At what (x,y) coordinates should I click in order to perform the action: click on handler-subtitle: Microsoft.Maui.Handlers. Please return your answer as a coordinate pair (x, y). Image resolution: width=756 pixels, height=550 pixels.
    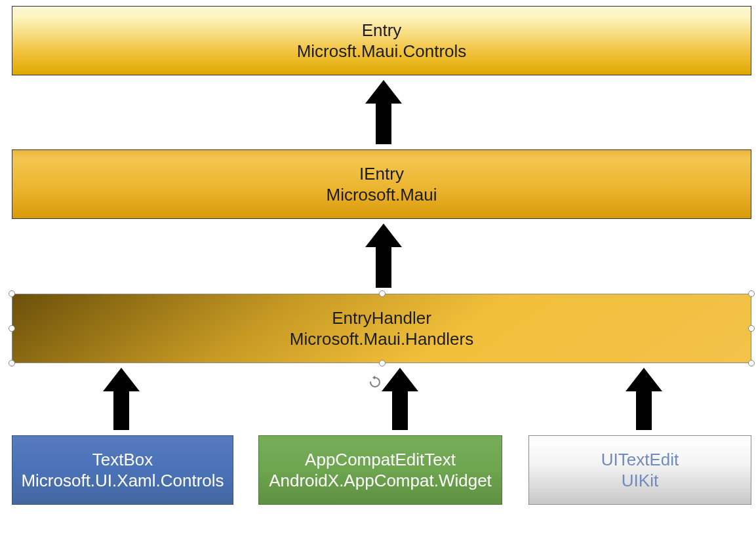
    Looking at the image, I should click on (382, 340).